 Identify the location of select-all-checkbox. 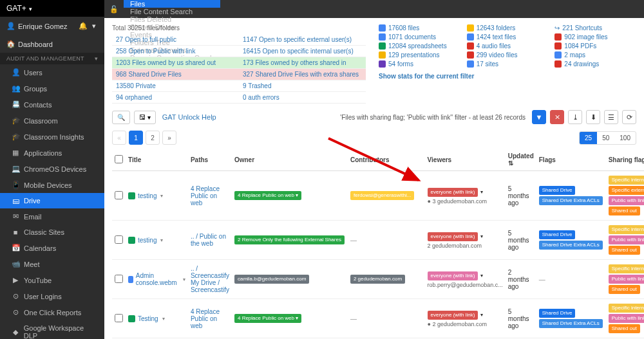
(118, 160).